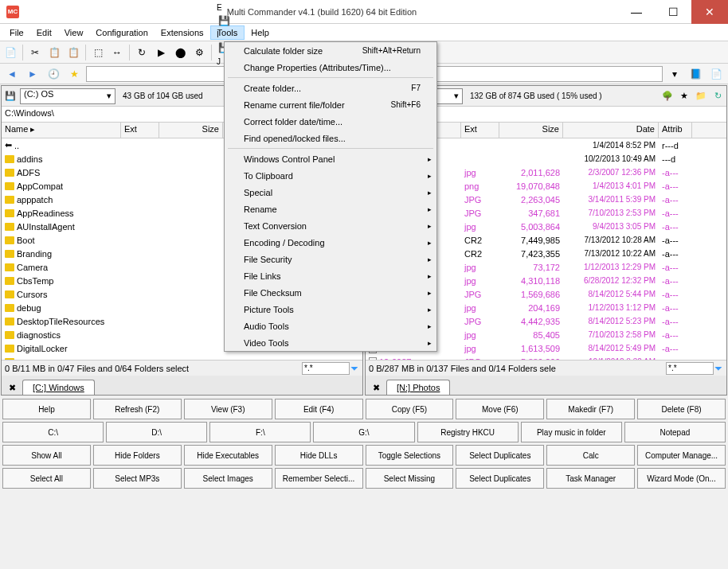  What do you see at coordinates (675, 131) in the screenshot?
I see `col-attr: Attrib` at bounding box center [675, 131].